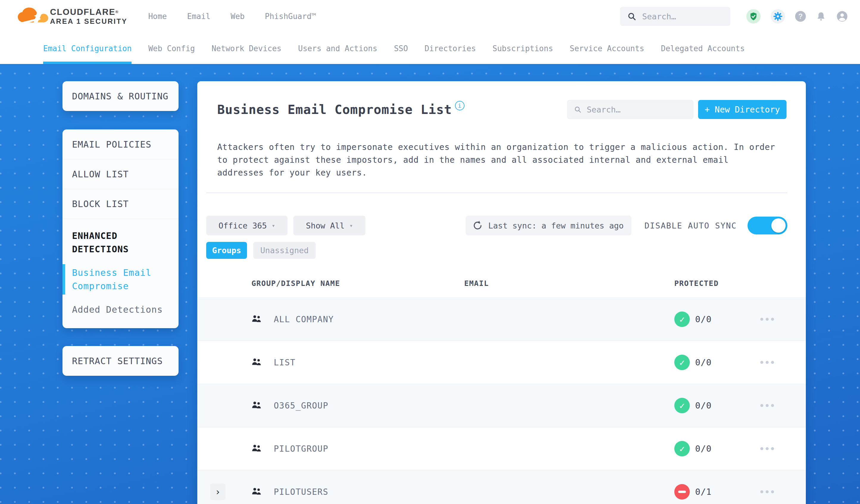 Image resolution: width=860 pixels, height=504 pixels. I want to click on sidebar-item-added-detections: Added Detections, so click(120, 310).